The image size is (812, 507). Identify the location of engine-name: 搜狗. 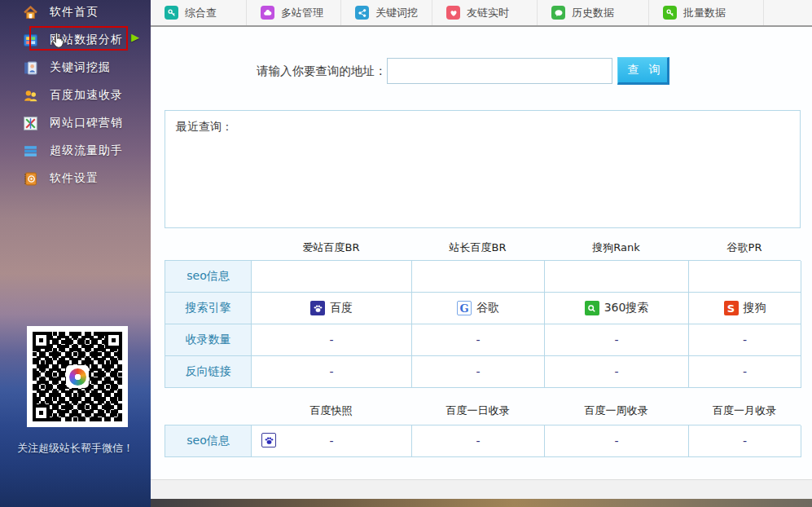
(755, 308).